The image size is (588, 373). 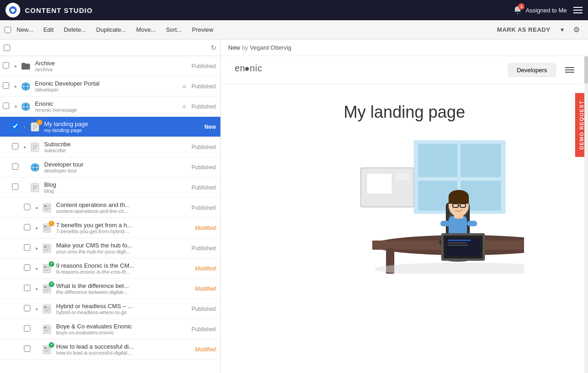 I want to click on tree-item: ▸ Content operations and th... content-o…, so click(x=110, y=208).